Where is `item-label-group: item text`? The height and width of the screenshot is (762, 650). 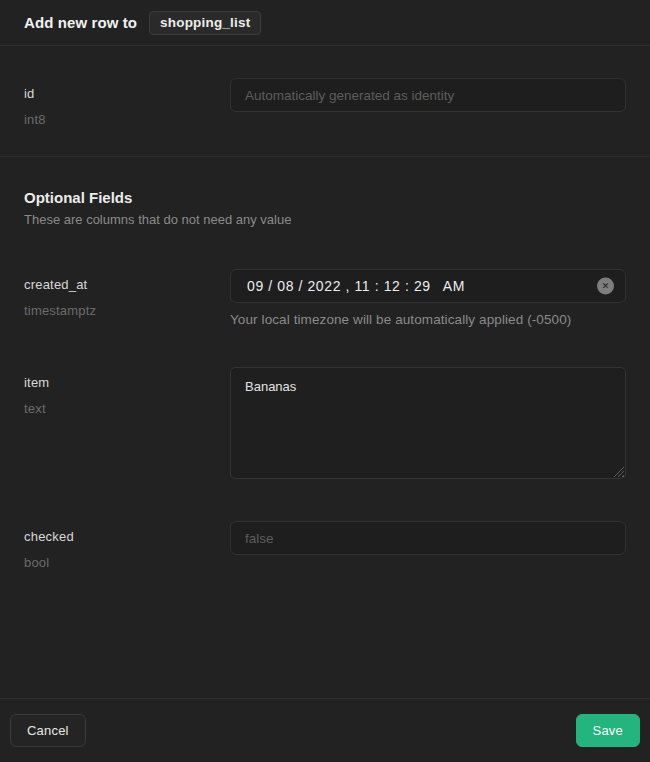
item-label-group: item text is located at coordinates (127, 392).